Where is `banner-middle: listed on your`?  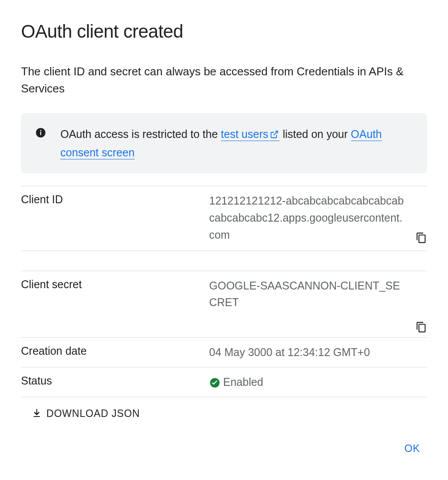
banner-middle: listed on your is located at coordinates (315, 134).